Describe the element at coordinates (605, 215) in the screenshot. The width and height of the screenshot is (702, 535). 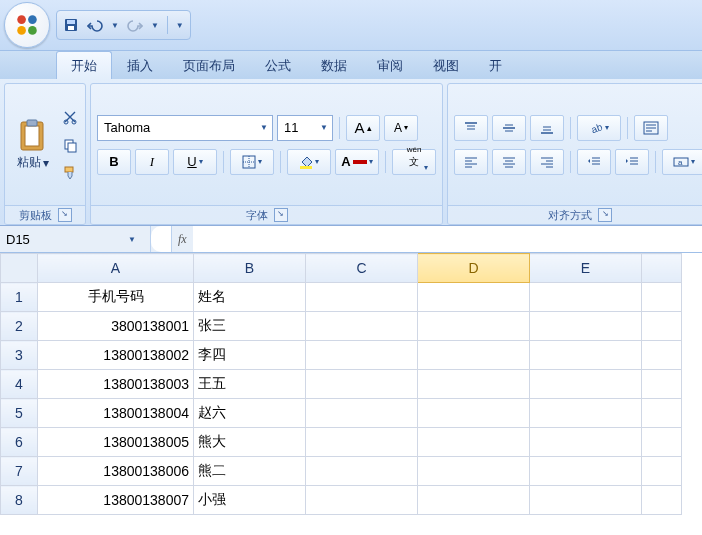
I see `align-dialog-launcher-icon: ↘` at that location.